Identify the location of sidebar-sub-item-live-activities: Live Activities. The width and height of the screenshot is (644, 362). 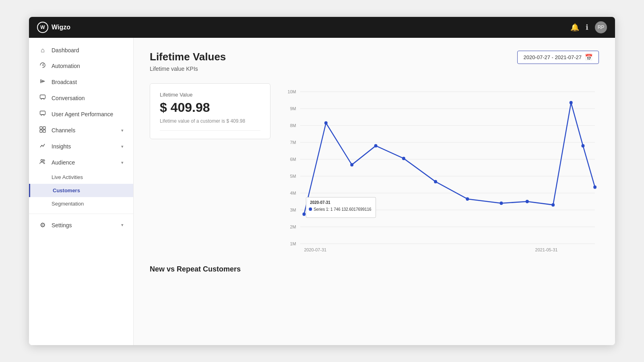
(81, 177).